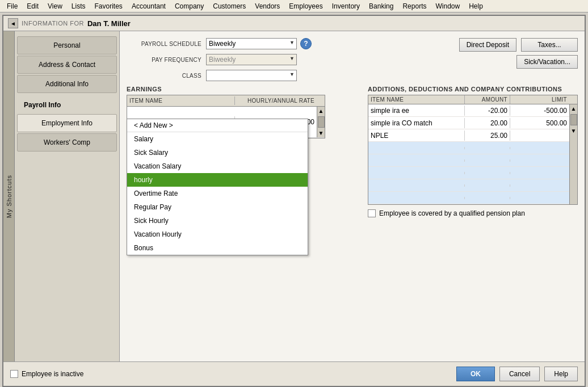  What do you see at coordinates (346, 6) in the screenshot?
I see `menu-inventory: Inventory` at bounding box center [346, 6].